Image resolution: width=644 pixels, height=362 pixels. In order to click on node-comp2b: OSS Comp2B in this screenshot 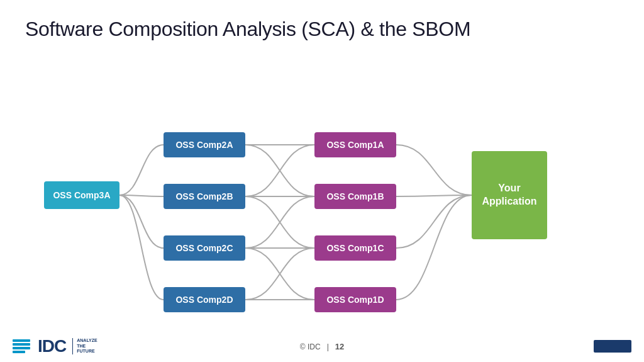, I will do `click(204, 196)`.